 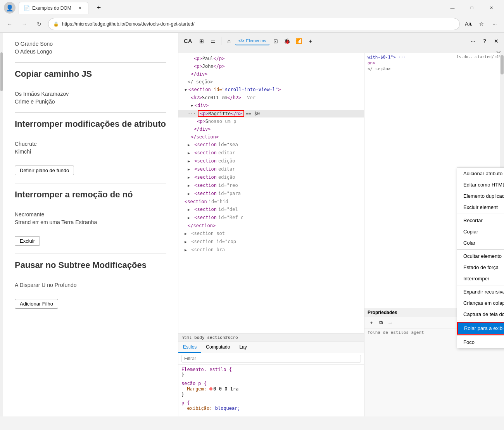 I want to click on dom-line: ▶ <sectionid="del, so click(x=271, y=209).